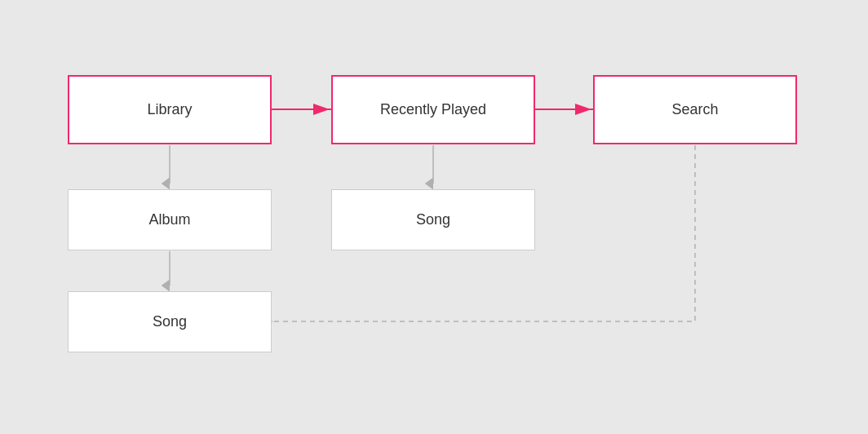 The width and height of the screenshot is (868, 434). What do you see at coordinates (170, 109) in the screenshot?
I see `library-box: Library` at bounding box center [170, 109].